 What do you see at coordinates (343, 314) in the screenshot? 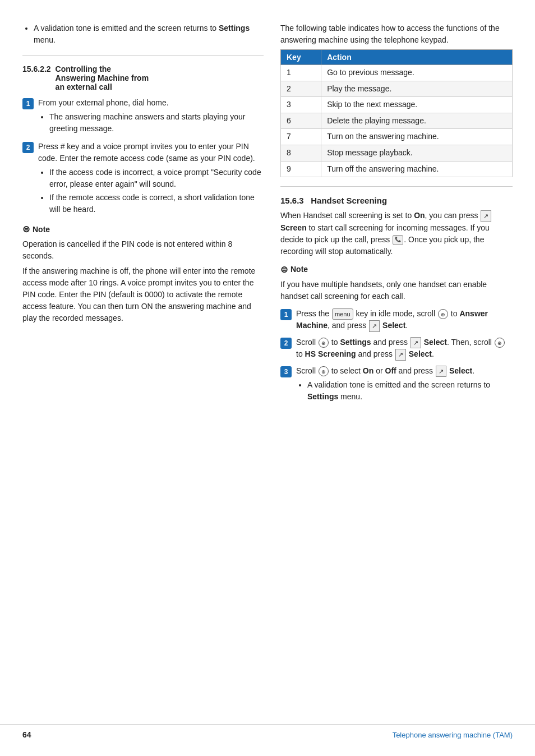
I see `menu-key-icon: menu` at bounding box center [343, 314].